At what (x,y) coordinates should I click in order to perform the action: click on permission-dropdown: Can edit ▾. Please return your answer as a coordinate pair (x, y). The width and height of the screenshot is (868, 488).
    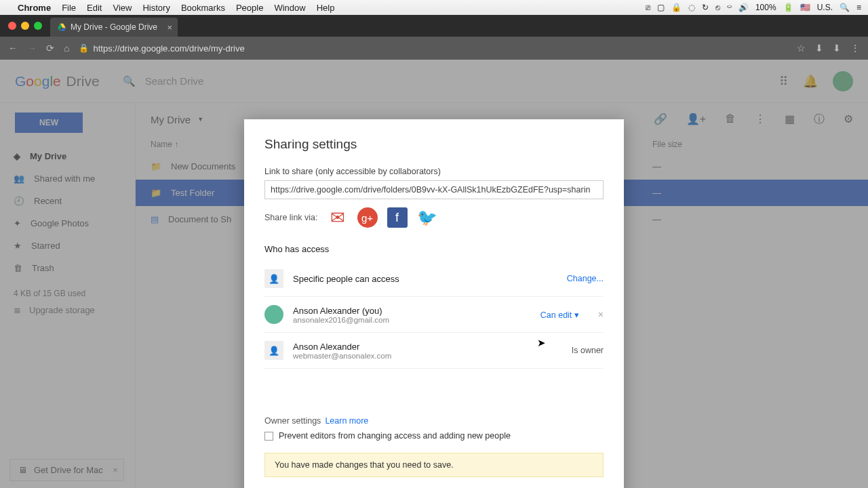
    Looking at the image, I should click on (560, 314).